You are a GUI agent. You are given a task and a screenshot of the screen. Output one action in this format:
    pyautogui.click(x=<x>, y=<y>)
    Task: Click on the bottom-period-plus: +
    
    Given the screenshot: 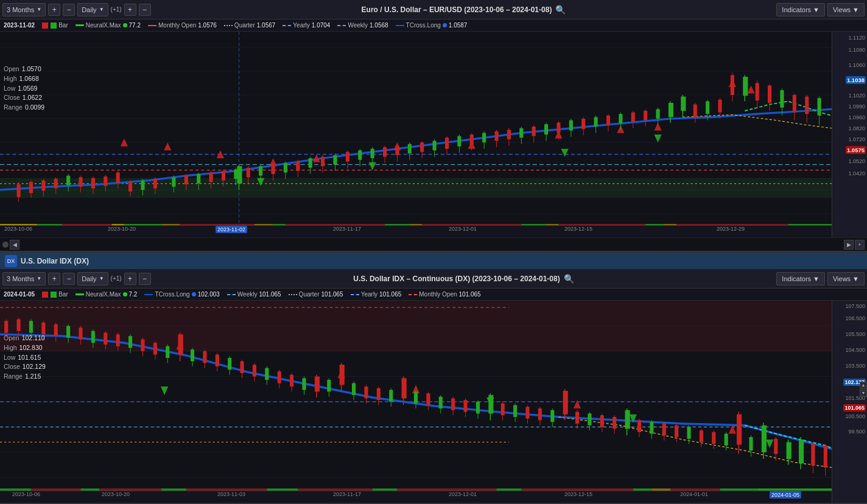 What is the action you would take?
    pyautogui.click(x=54, y=279)
    